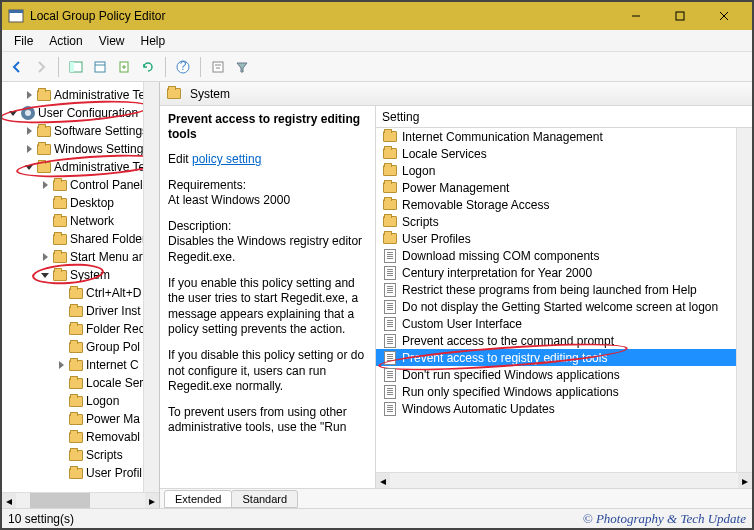  What do you see at coordinates (80, 383) in the screenshot?
I see `tree-node: Locale Ser` at bounding box center [80, 383].